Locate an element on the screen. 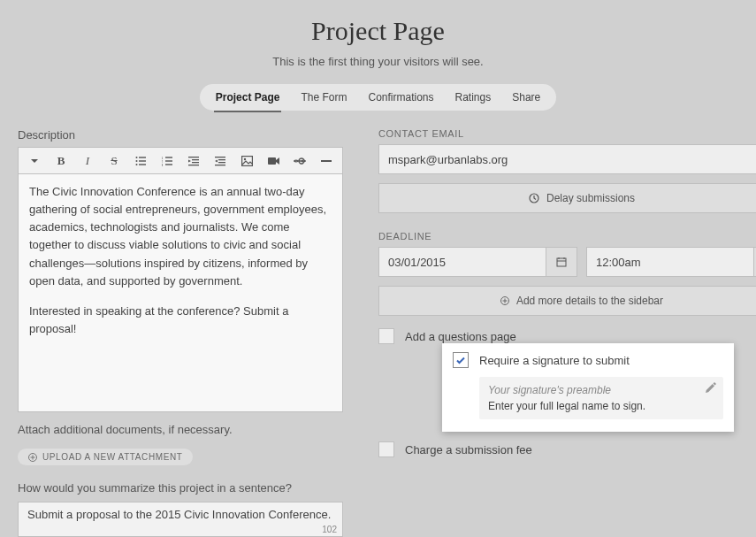  page-title: Project Page is located at coordinates (378, 23).